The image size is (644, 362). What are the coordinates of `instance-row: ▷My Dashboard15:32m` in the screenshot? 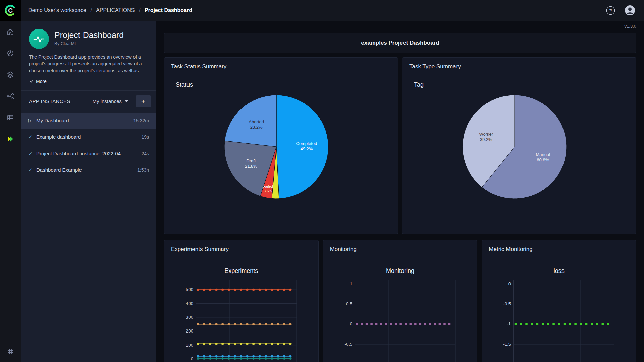 It's located at (88, 121).